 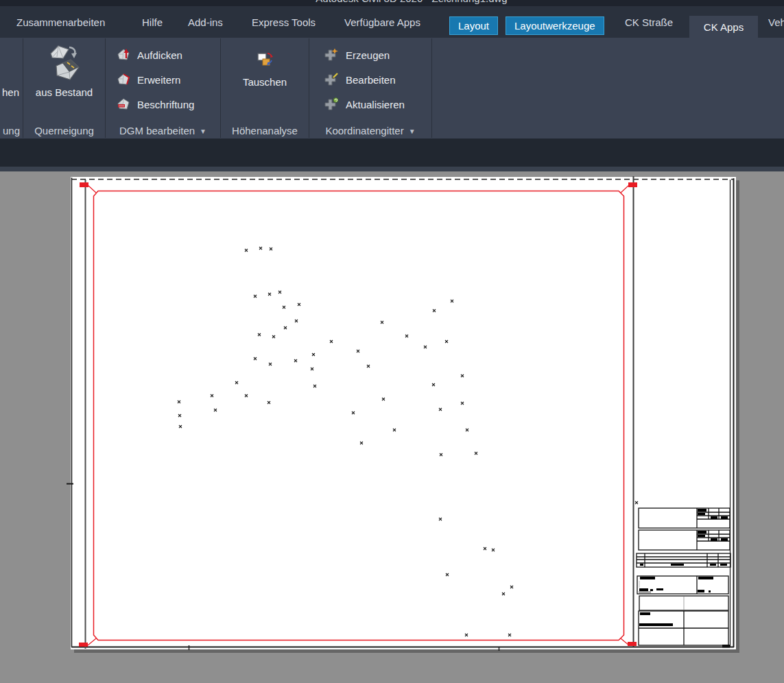 I want to click on tab-vehicle-clipped: Veh, so click(x=776, y=22).